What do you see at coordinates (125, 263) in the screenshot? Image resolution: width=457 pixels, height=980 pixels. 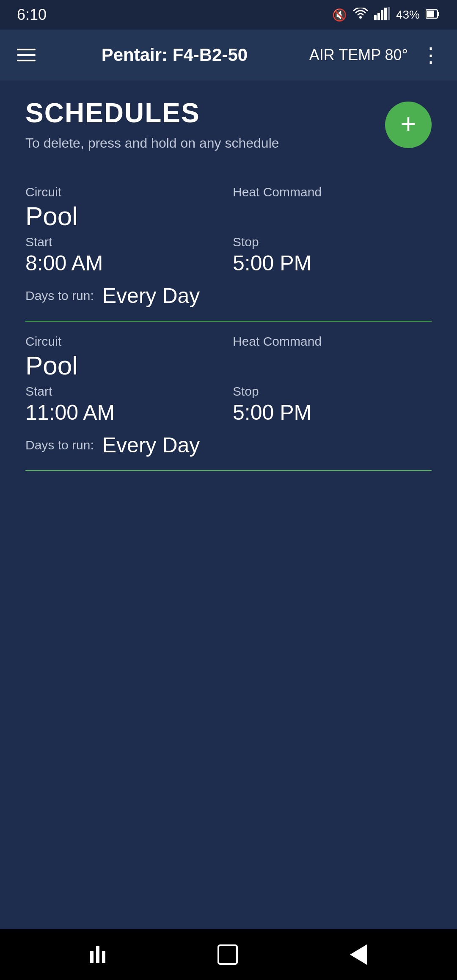 I see `start-value: 8:00 AM` at bounding box center [125, 263].